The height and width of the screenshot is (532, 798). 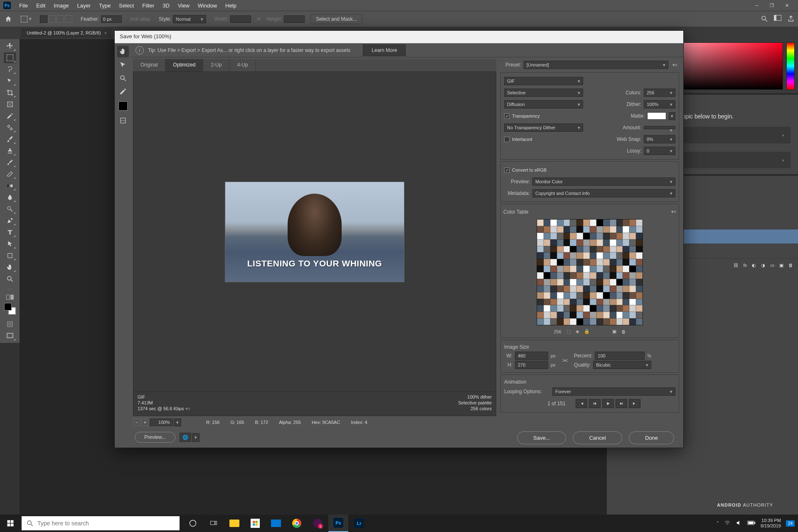 What do you see at coordinates (635, 404) in the screenshot?
I see `last-frame-button` at bounding box center [635, 404].